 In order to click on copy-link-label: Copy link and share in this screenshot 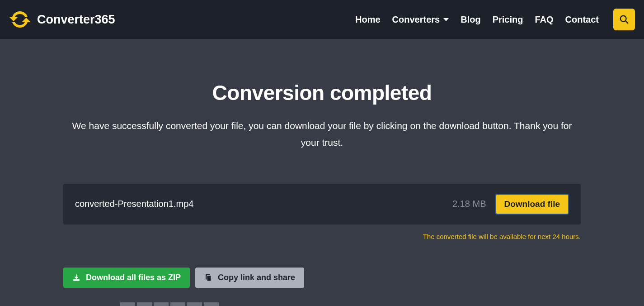, I will do `click(257, 278)`.